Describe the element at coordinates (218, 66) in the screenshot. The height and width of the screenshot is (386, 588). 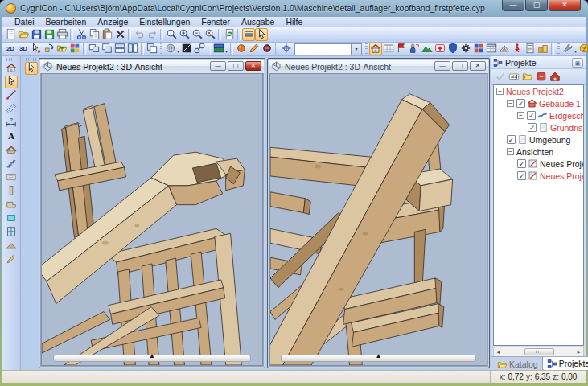
I see `mdi-left-minimize-button: —` at that location.